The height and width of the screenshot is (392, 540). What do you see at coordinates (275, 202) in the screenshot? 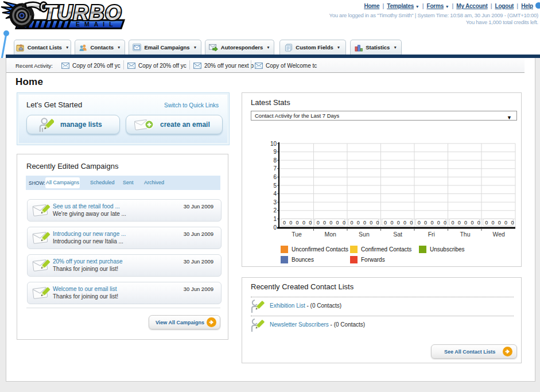
I see `svg-text: 3` at bounding box center [275, 202].